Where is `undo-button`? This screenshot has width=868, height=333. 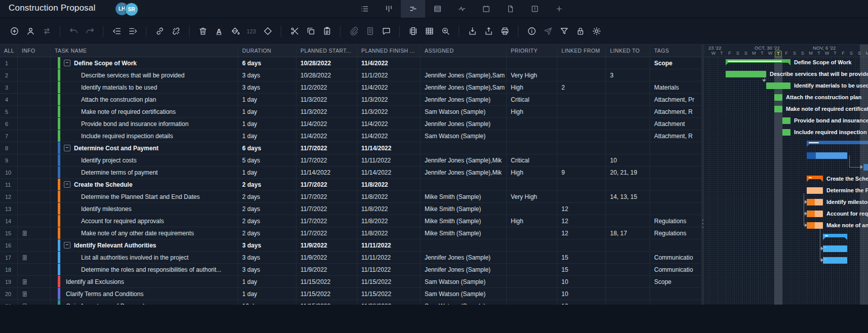
undo-button is located at coordinates (73, 31).